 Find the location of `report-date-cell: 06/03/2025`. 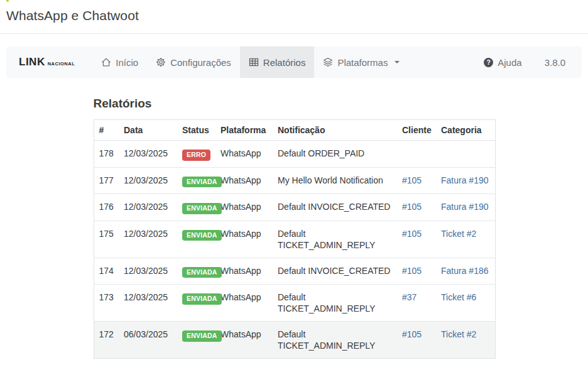

report-date-cell: 06/03/2025 is located at coordinates (148, 341).